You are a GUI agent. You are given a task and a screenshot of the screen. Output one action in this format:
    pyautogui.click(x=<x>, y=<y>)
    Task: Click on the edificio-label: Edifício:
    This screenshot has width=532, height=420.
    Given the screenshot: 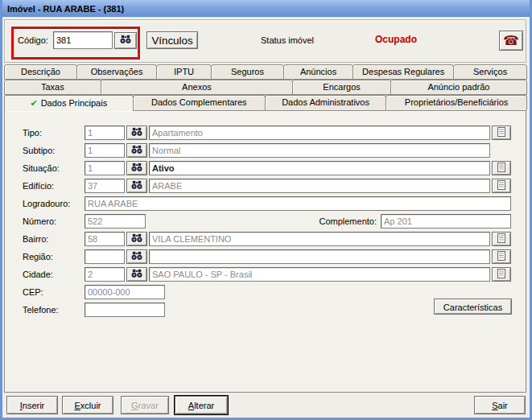 What is the action you would take?
    pyautogui.click(x=39, y=186)
    